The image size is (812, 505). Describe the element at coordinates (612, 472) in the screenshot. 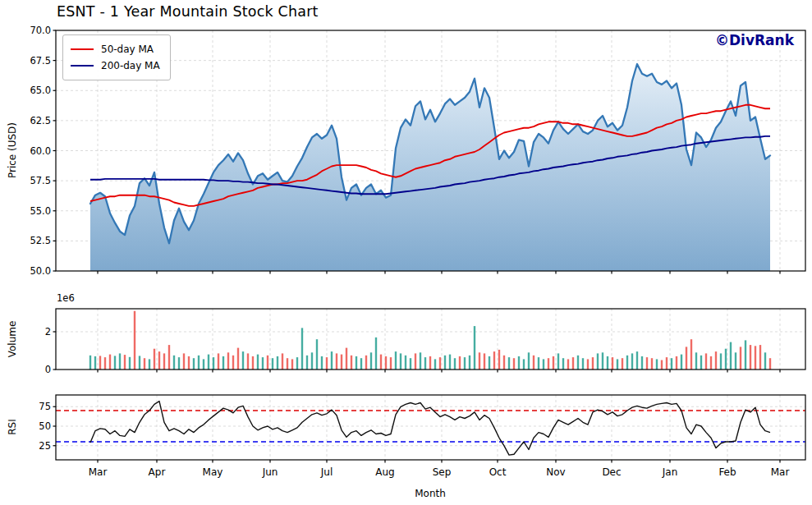

I see `month-tick-label: Dec` at that location.